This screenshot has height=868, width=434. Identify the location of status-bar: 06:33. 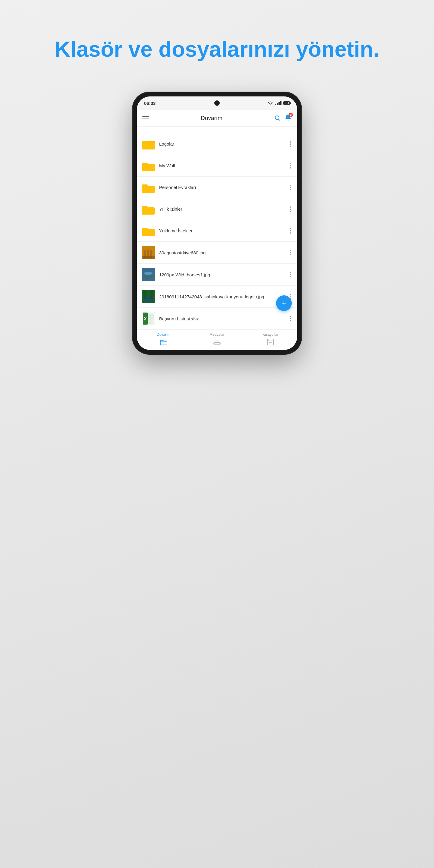
(217, 103).